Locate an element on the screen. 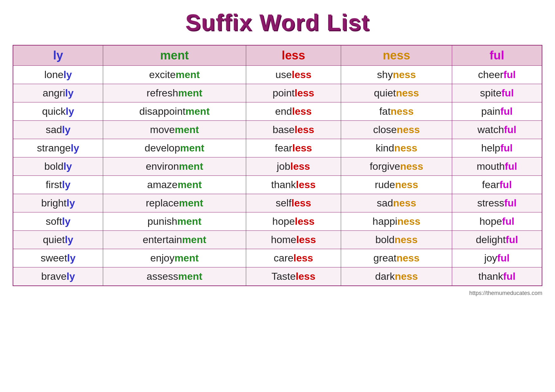  cell-ful: joyful is located at coordinates (497, 258).